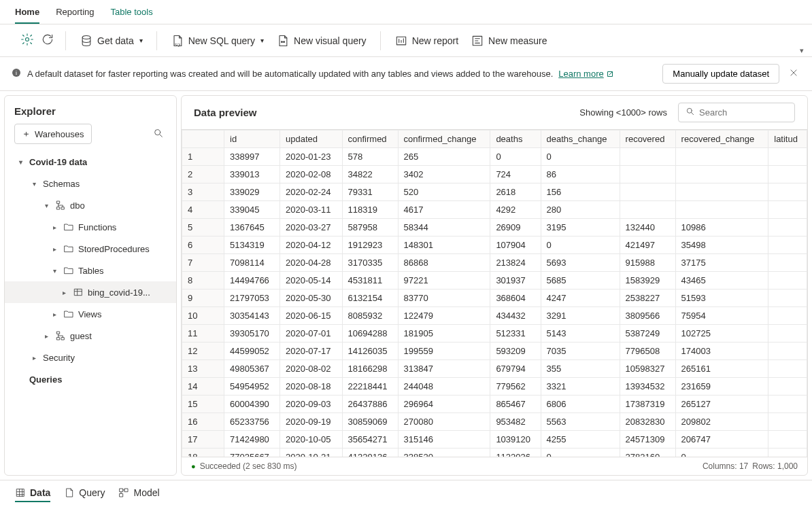  Describe the element at coordinates (90, 205) in the screenshot. I see `tree-dbo: ▾ dbo` at that location.